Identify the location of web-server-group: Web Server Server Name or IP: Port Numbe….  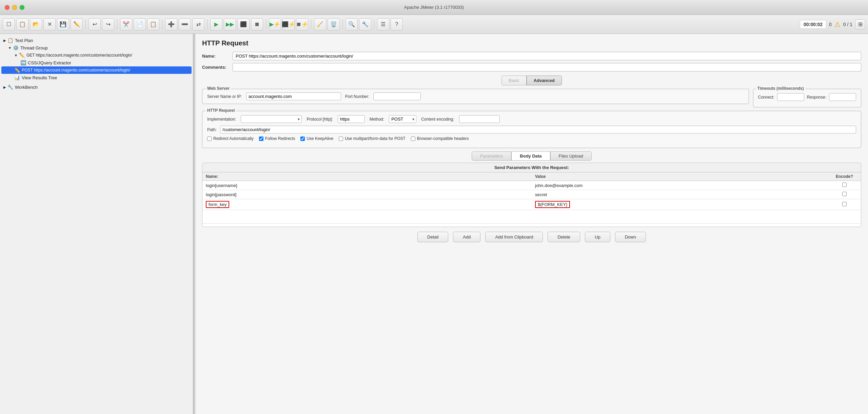
(475, 96).